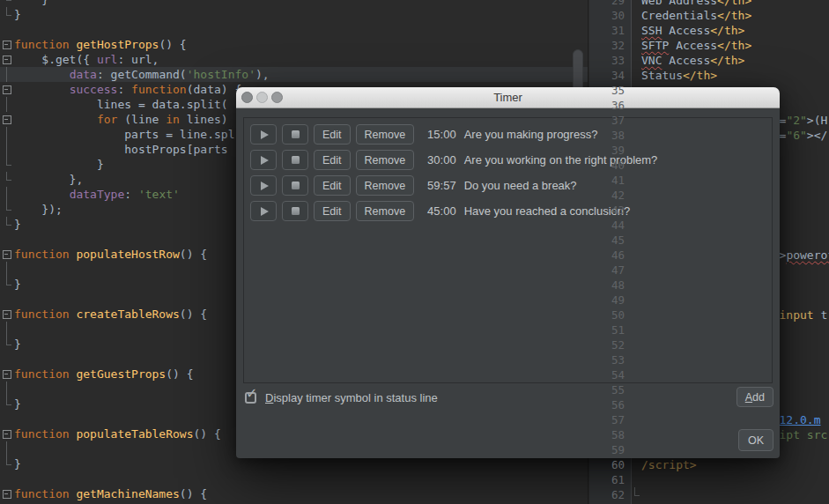  What do you see at coordinates (442, 185) in the screenshot?
I see `timer-time: 59:57` at bounding box center [442, 185].